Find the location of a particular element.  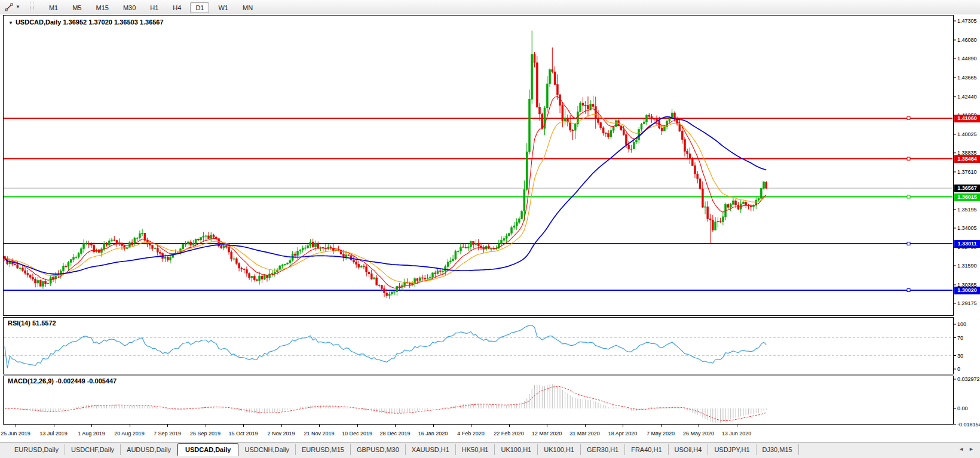

chart-tab-HK50-H1: HK50,H1 is located at coordinates (476, 450).